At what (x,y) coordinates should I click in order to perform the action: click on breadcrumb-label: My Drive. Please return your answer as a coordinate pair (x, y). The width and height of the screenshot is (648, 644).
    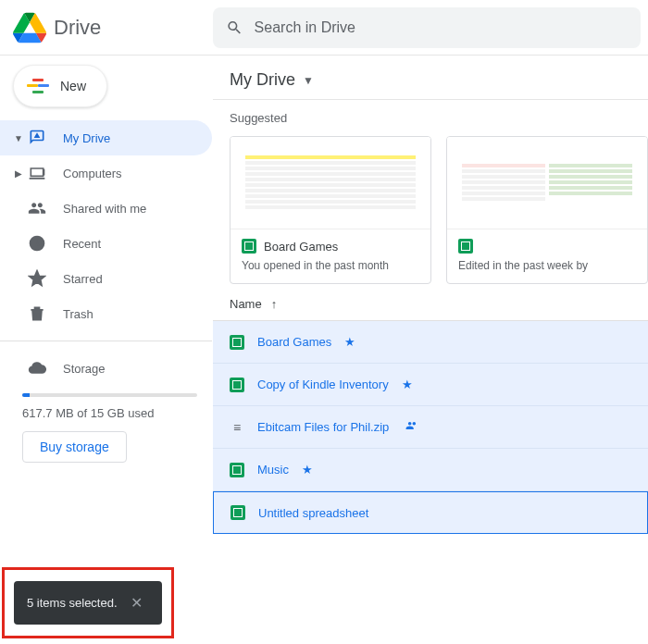
    Looking at the image, I should click on (263, 80).